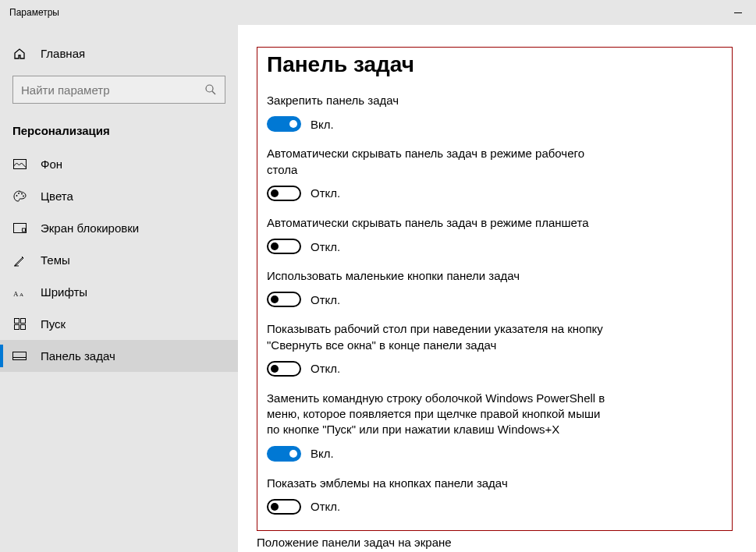 The image size is (756, 552). Describe the element at coordinates (438, 276) in the screenshot. I see `setting-label: Использовать маленькие кнопки панели зад…` at that location.